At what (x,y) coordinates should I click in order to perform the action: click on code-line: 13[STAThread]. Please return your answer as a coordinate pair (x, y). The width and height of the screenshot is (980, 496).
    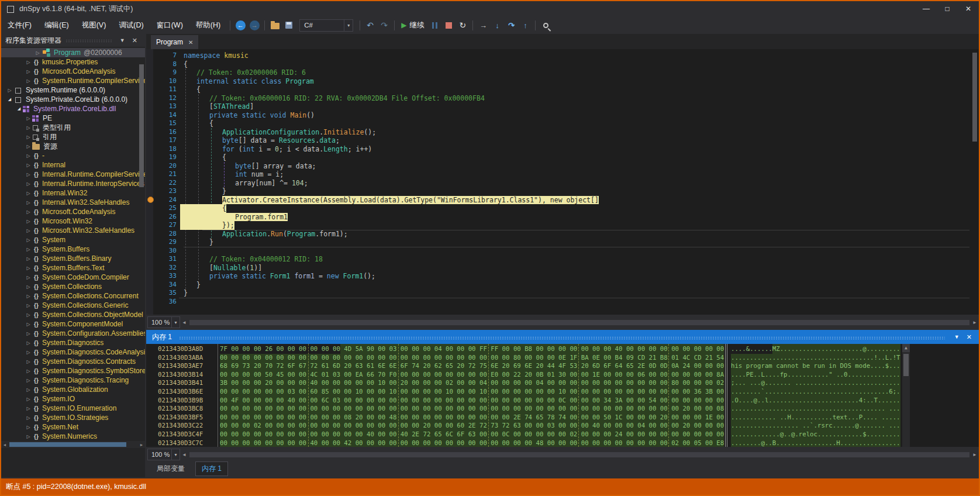
    Looking at the image, I should click on (563, 106).